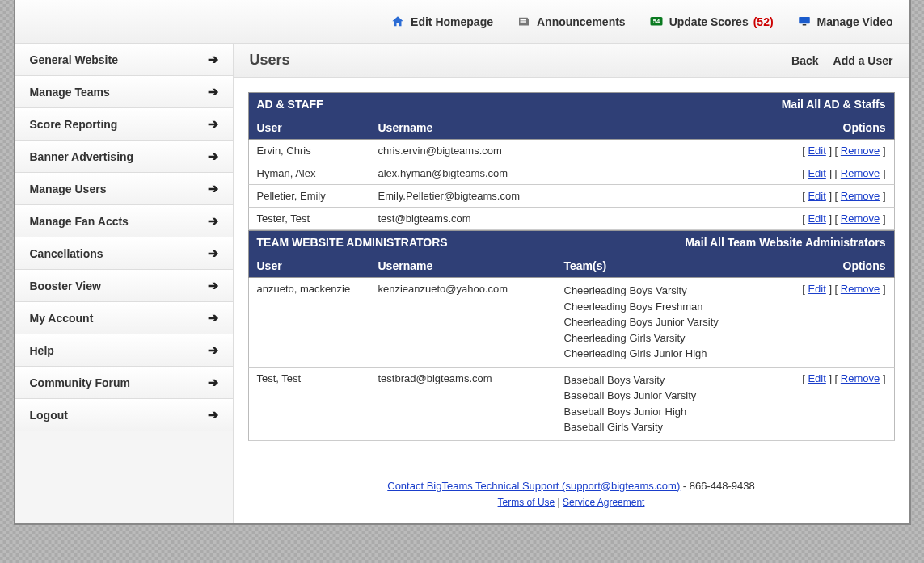 This screenshot has width=924, height=563. Describe the element at coordinates (471, 173) in the screenshot. I see `cell-username: alex.hyman@bigteams.com` at that location.